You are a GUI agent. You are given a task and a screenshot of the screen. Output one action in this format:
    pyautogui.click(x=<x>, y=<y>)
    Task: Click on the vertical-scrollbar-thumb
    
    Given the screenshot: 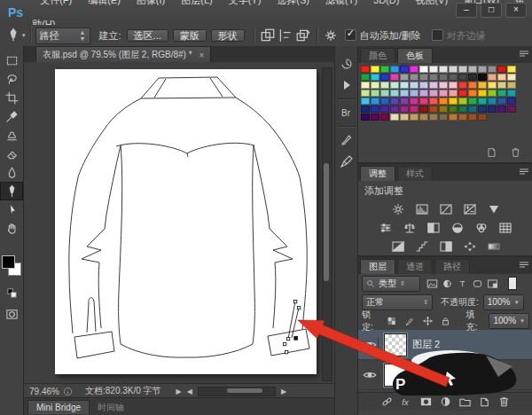 What is the action you would take?
    pyautogui.click(x=326, y=222)
    